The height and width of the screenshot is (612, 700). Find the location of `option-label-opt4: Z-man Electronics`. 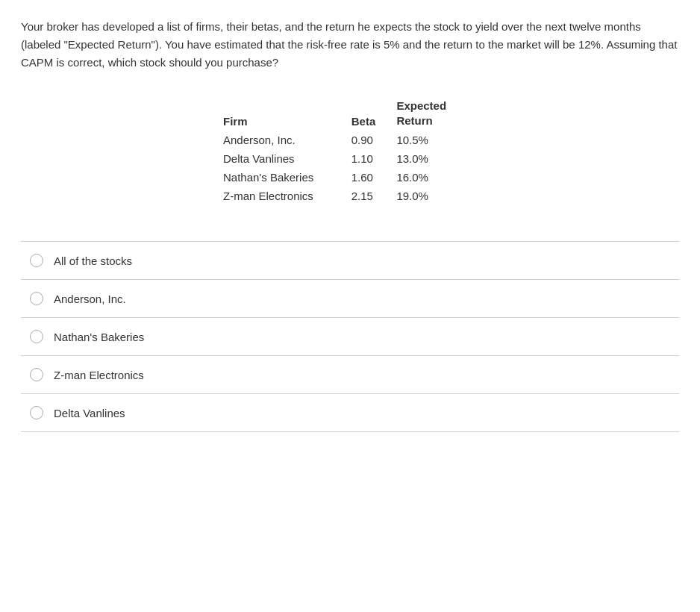

option-label-opt4: Z-man Electronics is located at coordinates (99, 375).